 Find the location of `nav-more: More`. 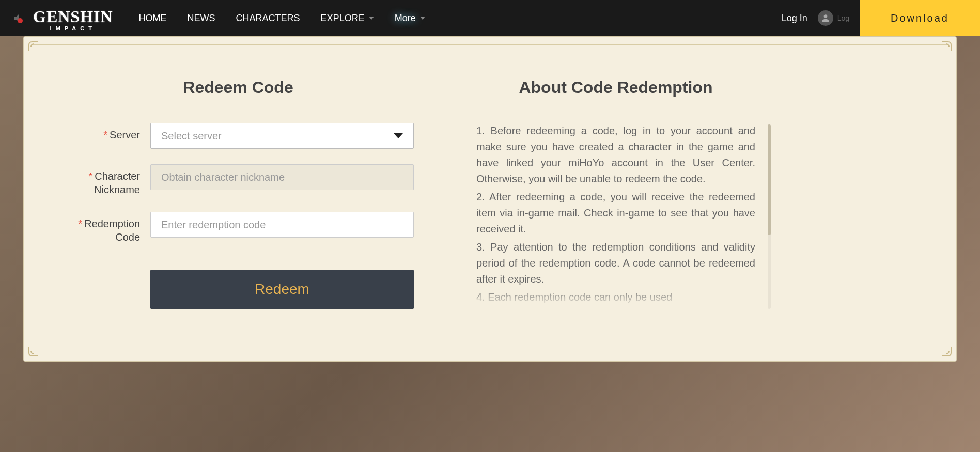

nav-more: More is located at coordinates (410, 19).